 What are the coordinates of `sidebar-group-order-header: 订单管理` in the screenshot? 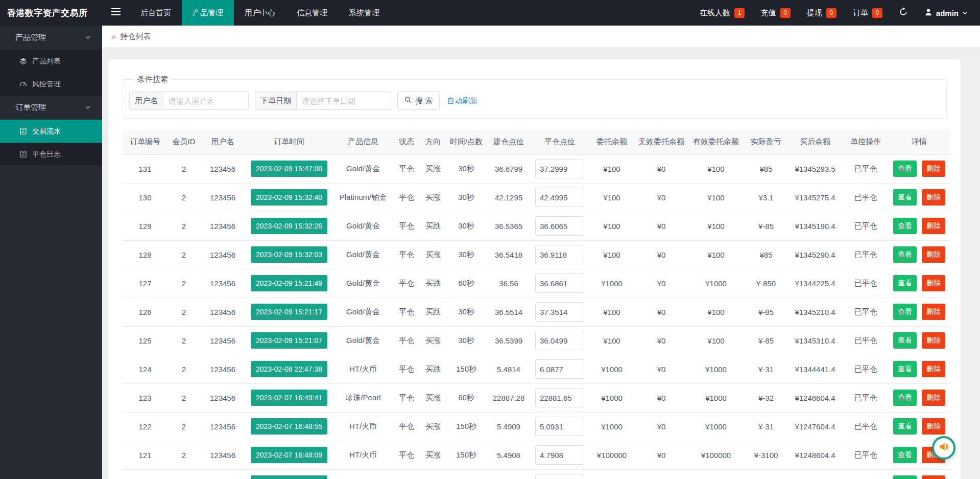 It's located at (51, 107).